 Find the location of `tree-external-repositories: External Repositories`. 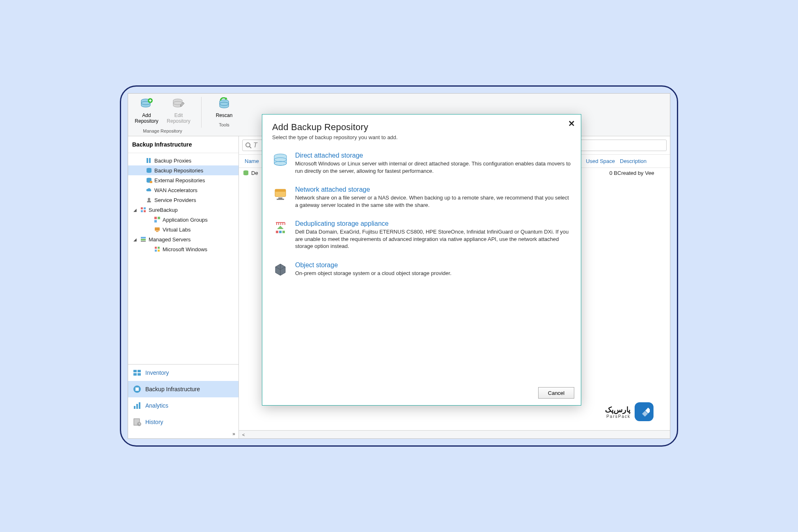

tree-external-repositories: External Repositories is located at coordinates (183, 180).